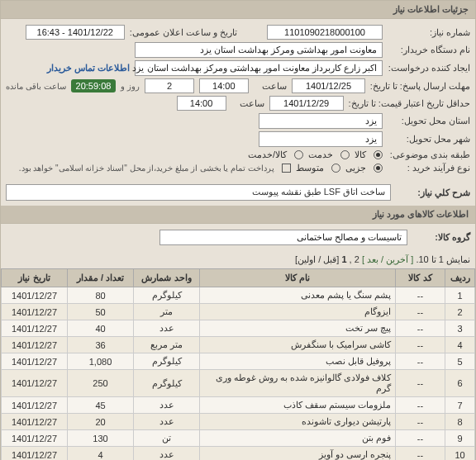  I want to click on treasury-checkbox, so click(286, 168).